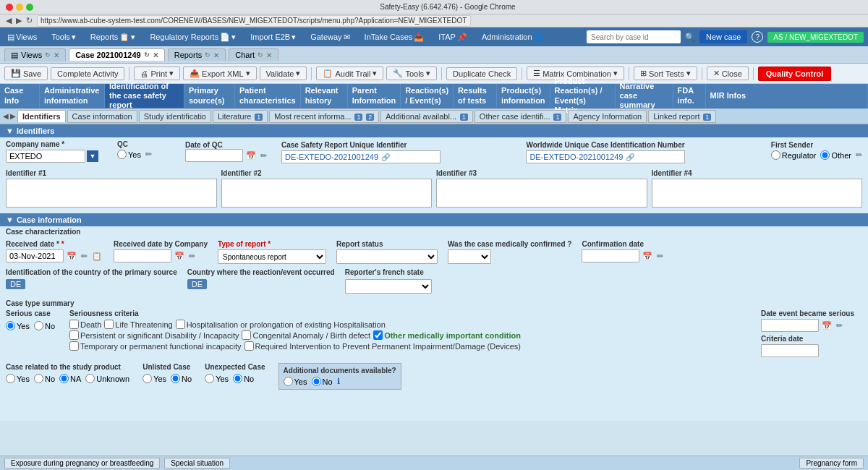  I want to click on confirmation-edit-icon: ✏, so click(660, 256).